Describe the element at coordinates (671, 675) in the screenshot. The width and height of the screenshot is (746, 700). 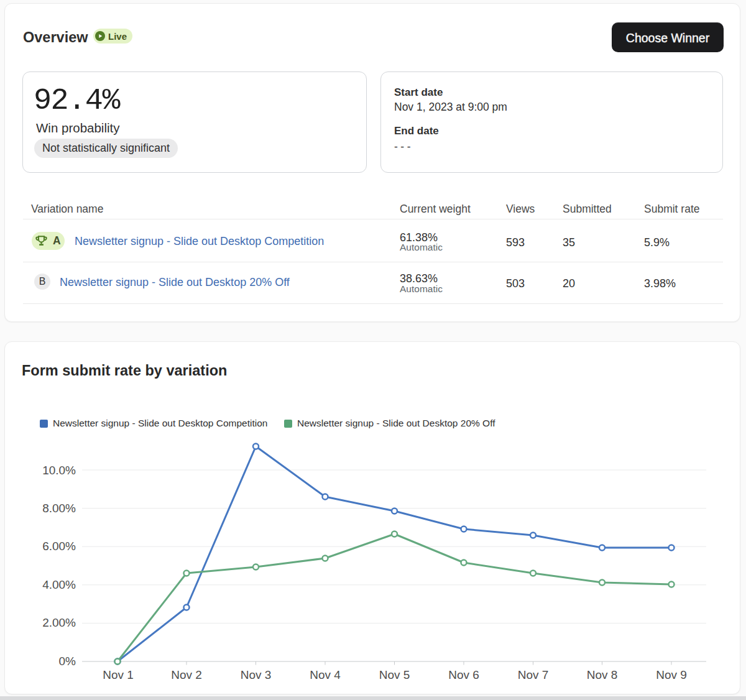
I see `svg-text: Nov 9` at that location.